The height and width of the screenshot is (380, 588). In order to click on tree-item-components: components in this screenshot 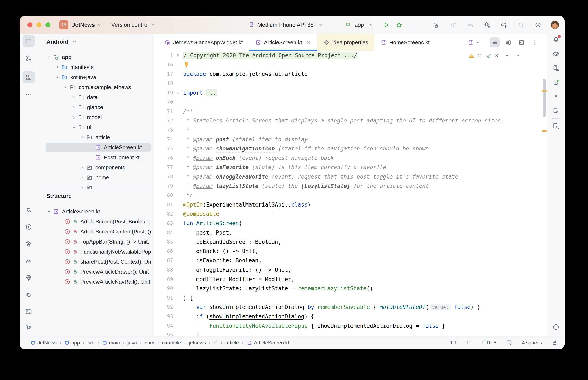, I will do `click(96, 167)`.